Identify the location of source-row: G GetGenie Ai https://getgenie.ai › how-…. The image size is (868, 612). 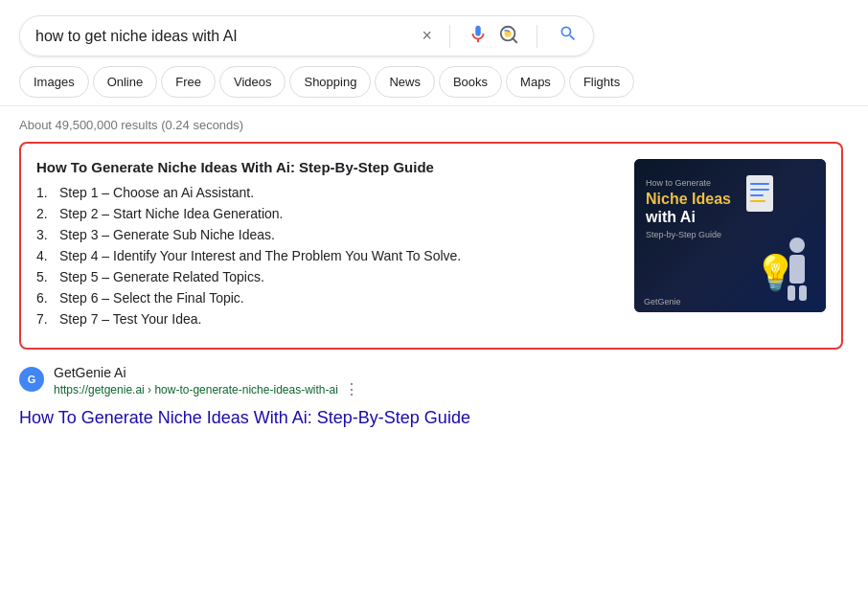
(431, 381).